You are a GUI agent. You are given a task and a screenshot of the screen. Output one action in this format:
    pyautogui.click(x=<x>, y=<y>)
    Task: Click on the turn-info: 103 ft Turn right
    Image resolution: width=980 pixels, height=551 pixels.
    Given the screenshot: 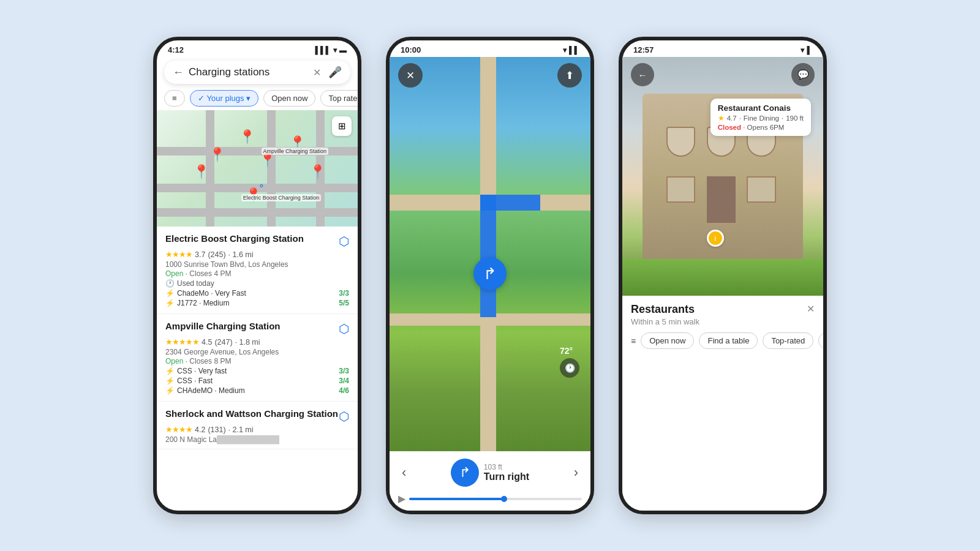 What is the action you would take?
    pyautogui.click(x=507, y=473)
    